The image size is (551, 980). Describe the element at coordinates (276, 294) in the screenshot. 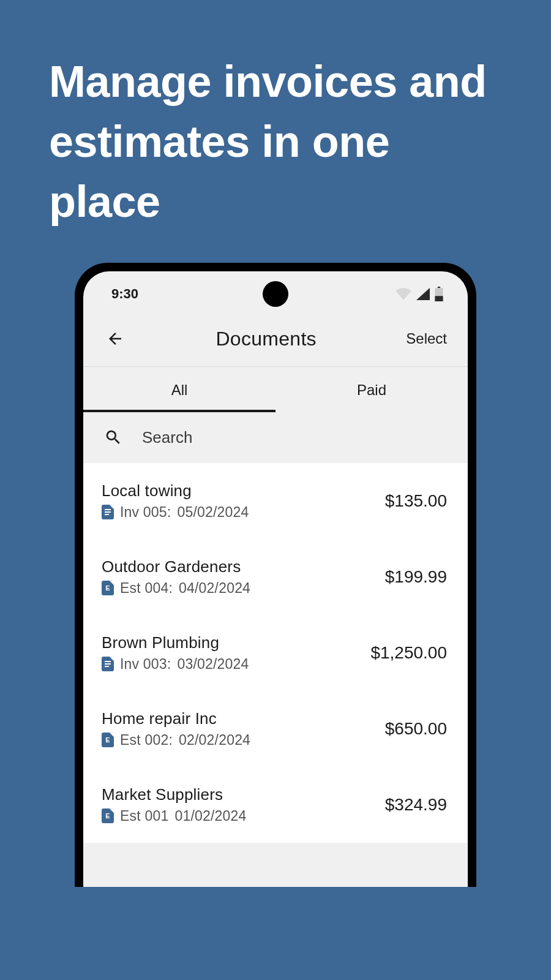

I see `camera-hole` at that location.